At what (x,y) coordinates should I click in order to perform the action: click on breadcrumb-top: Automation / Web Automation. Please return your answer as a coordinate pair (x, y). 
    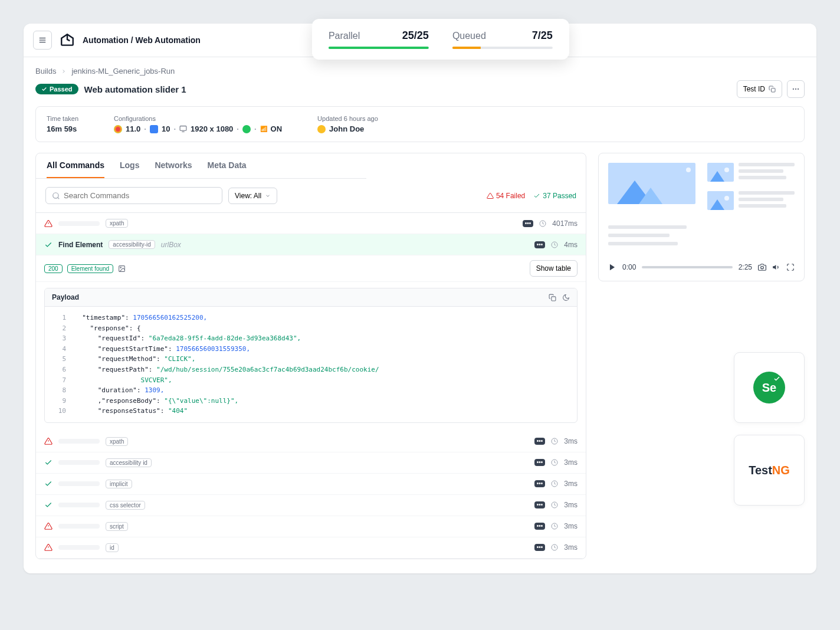
    Looking at the image, I should click on (142, 40).